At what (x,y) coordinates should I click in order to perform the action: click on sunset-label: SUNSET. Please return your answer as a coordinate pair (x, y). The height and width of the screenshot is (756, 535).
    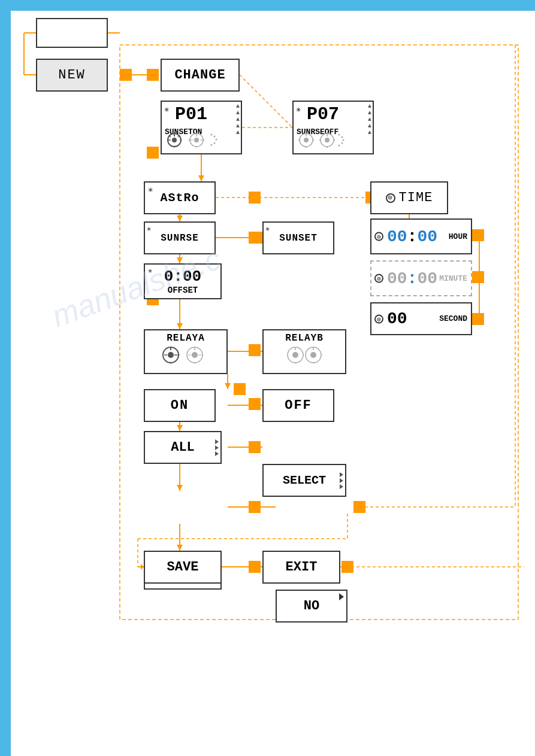
    Looking at the image, I should click on (298, 238).